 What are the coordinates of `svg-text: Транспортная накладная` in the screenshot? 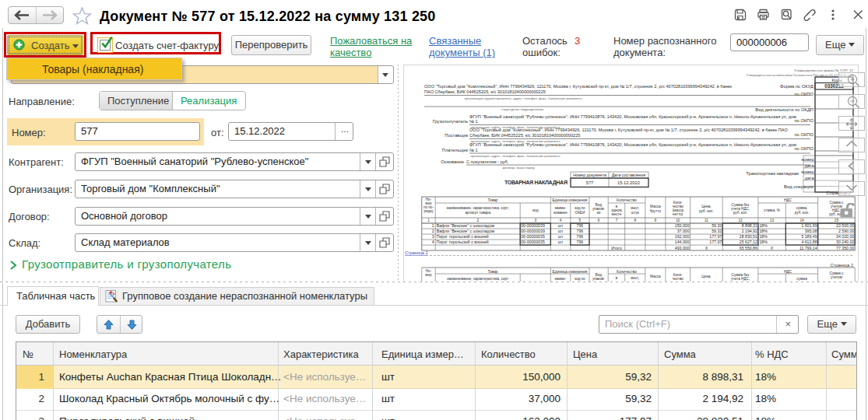 It's located at (772, 173).